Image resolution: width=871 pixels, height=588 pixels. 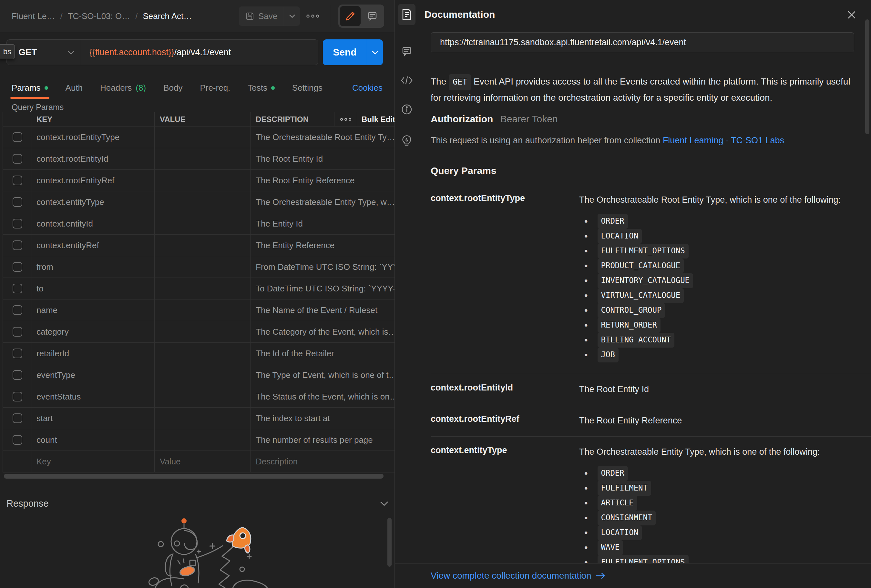 What do you see at coordinates (518, 576) in the screenshot?
I see `view-full-docs-link: View complete collection documentation` at bounding box center [518, 576].